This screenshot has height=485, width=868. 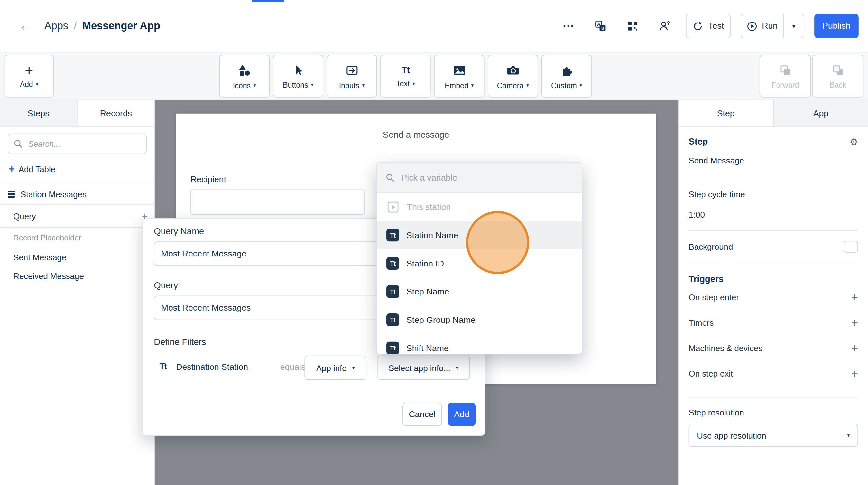 What do you see at coordinates (293, 367) in the screenshot?
I see `filter-operator-label: equals` at bounding box center [293, 367].